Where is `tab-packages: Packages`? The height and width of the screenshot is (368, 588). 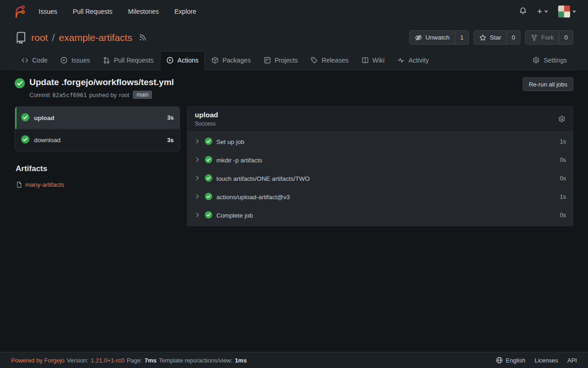 tab-packages: Packages is located at coordinates (231, 61).